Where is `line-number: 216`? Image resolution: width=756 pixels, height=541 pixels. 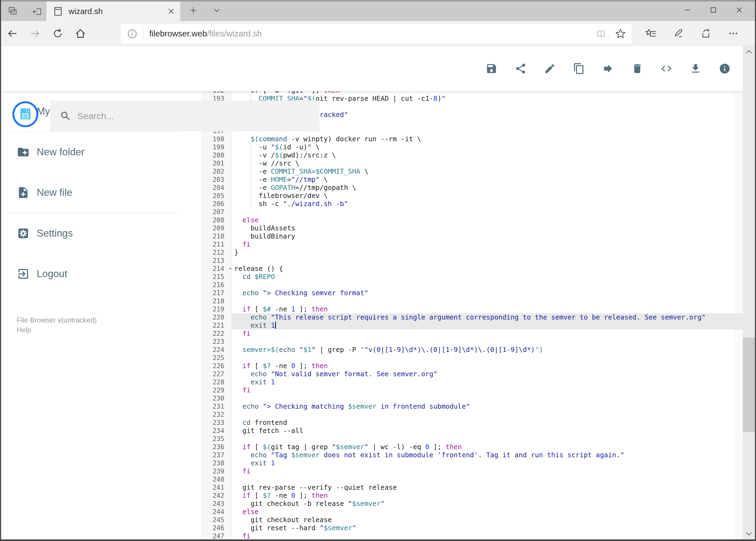 line-number: 216 is located at coordinates (216, 285).